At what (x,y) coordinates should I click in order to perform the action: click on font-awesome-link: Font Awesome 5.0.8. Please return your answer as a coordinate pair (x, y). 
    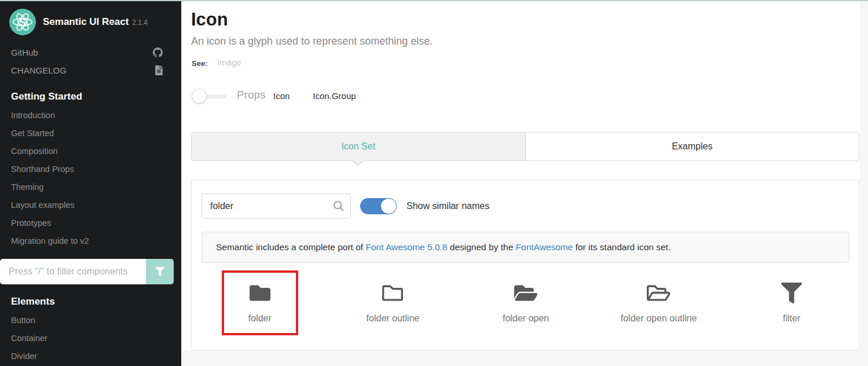
    Looking at the image, I should click on (406, 247).